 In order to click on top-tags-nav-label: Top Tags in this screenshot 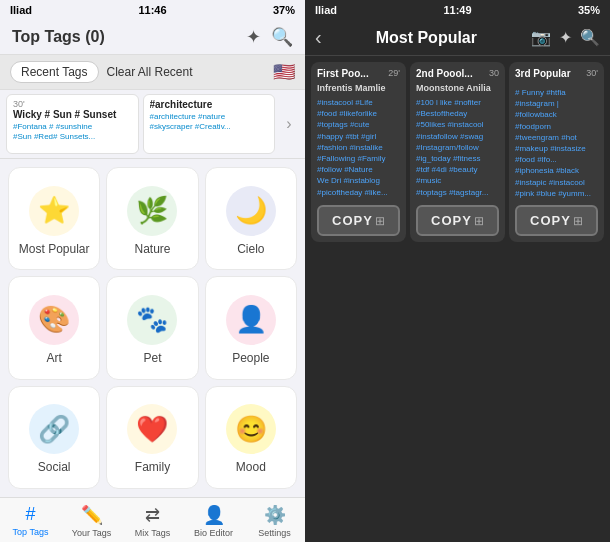, I will do `click(31, 532)`.